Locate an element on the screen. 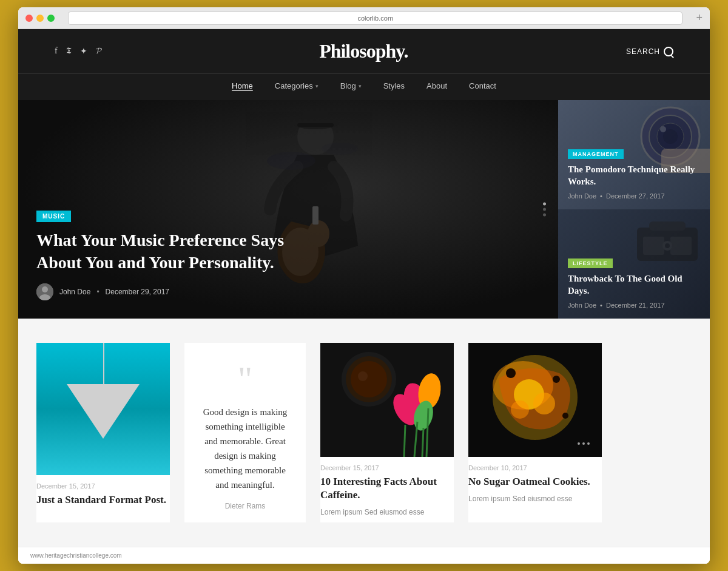  site-header: f 𝕿 ✦ 𝓟 Philosophy. SEARCH is located at coordinates (364, 51).